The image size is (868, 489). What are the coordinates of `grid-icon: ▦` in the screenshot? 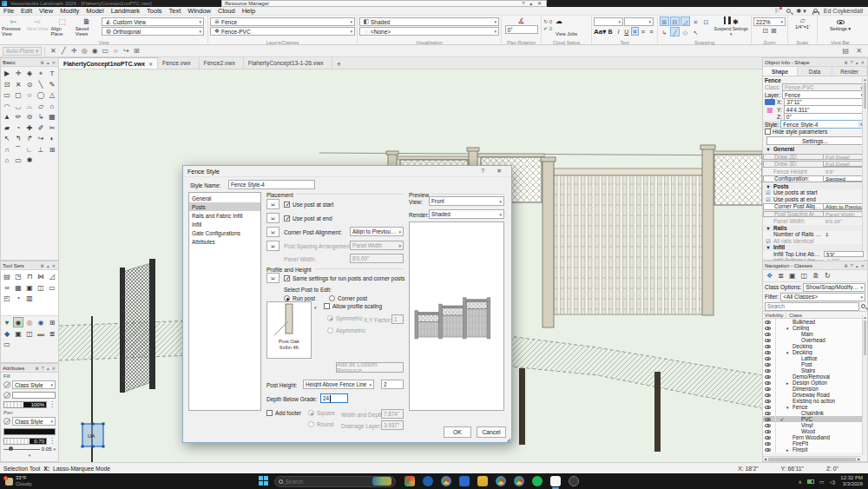 It's located at (770, 109).